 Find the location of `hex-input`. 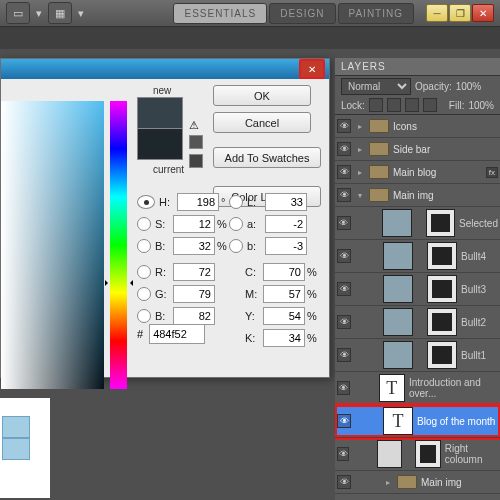

hex-input is located at coordinates (177, 334).